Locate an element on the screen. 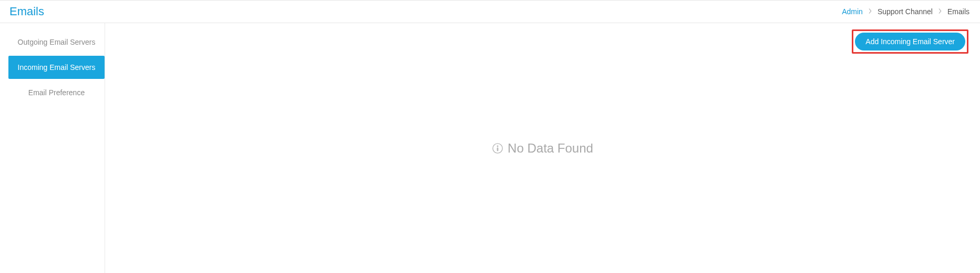 Image resolution: width=980 pixels, height=273 pixels. add-incoming-email-server-button: Add Incoming Email Server is located at coordinates (910, 42).